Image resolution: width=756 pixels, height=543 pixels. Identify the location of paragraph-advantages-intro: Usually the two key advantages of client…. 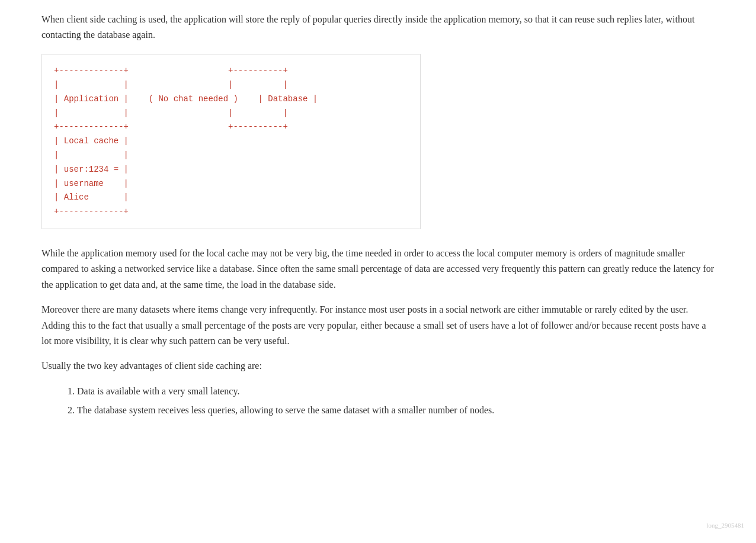
(378, 366).